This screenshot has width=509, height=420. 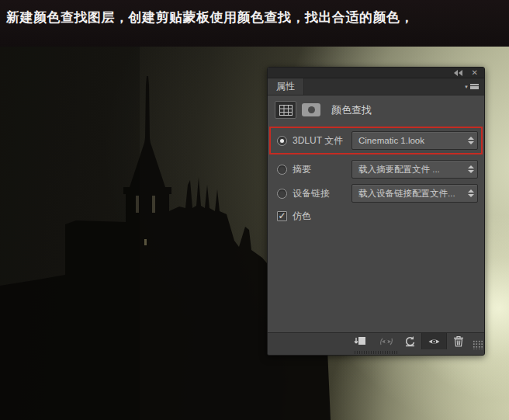 What do you see at coordinates (386, 342) in the screenshot?
I see `eye-arrows-icon` at bounding box center [386, 342].